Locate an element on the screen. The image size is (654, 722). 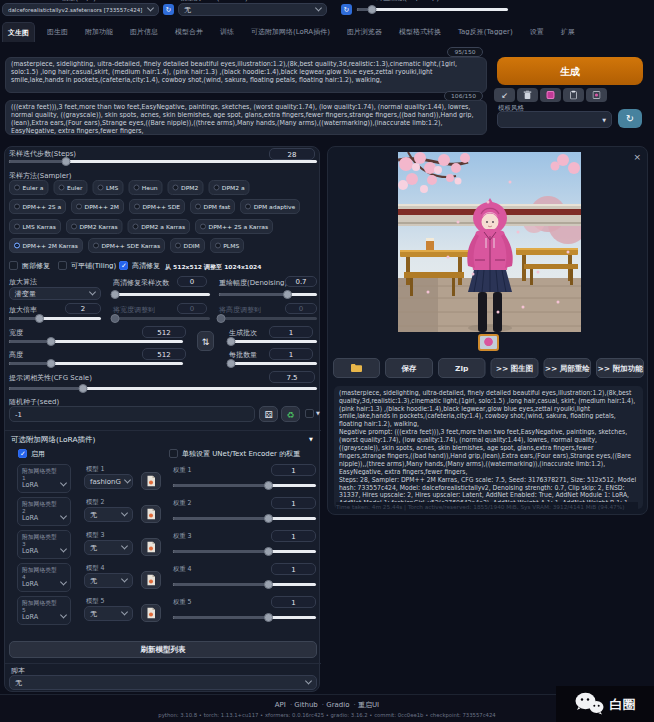
lora-type-dropdown: 附加网络类型 4 LoRA is located at coordinates (44, 578).